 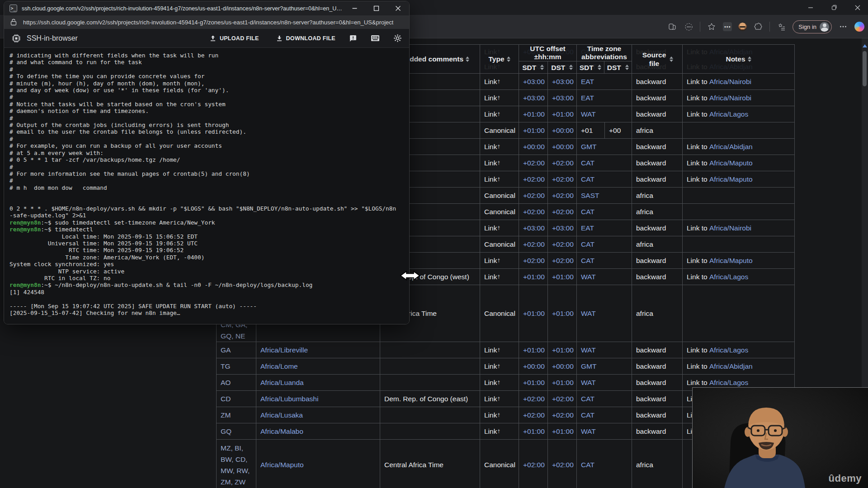 I want to click on ssh-minimize-button, so click(x=354, y=9).